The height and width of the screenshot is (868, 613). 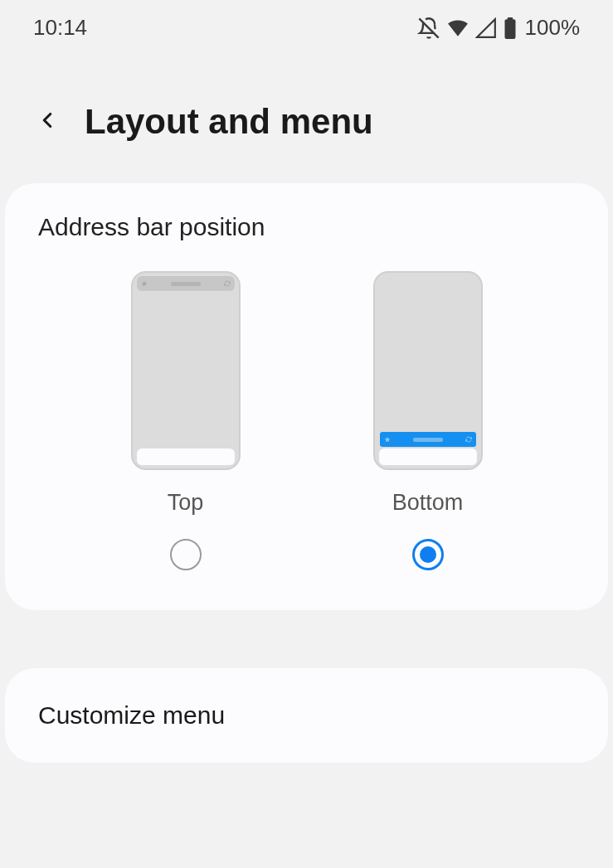 What do you see at coordinates (428, 371) in the screenshot?
I see `preview-bottom-icon` at bounding box center [428, 371].